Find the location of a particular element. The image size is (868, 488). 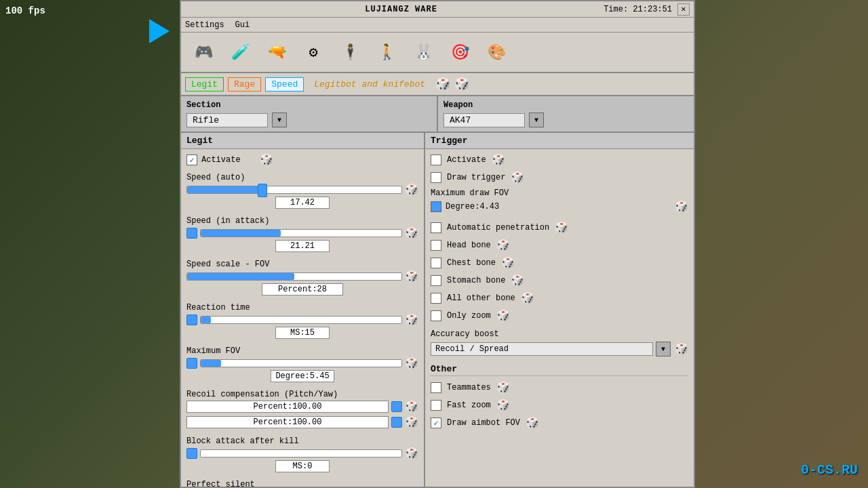

block-attack-track is located at coordinates (301, 453).